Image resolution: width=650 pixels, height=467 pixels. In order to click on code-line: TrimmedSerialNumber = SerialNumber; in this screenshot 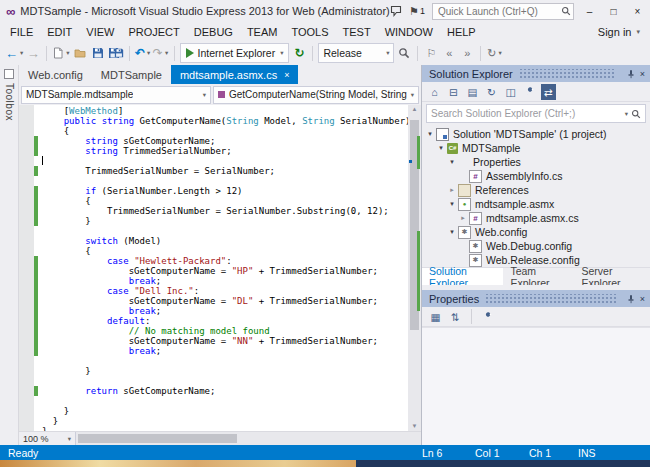, I will do `click(221, 171)`.